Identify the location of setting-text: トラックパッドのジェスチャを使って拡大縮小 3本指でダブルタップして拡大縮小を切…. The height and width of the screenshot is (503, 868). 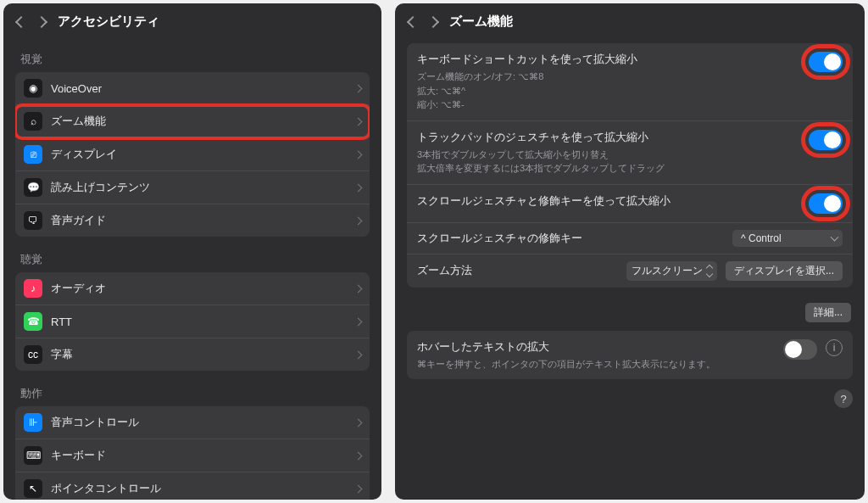
(609, 153).